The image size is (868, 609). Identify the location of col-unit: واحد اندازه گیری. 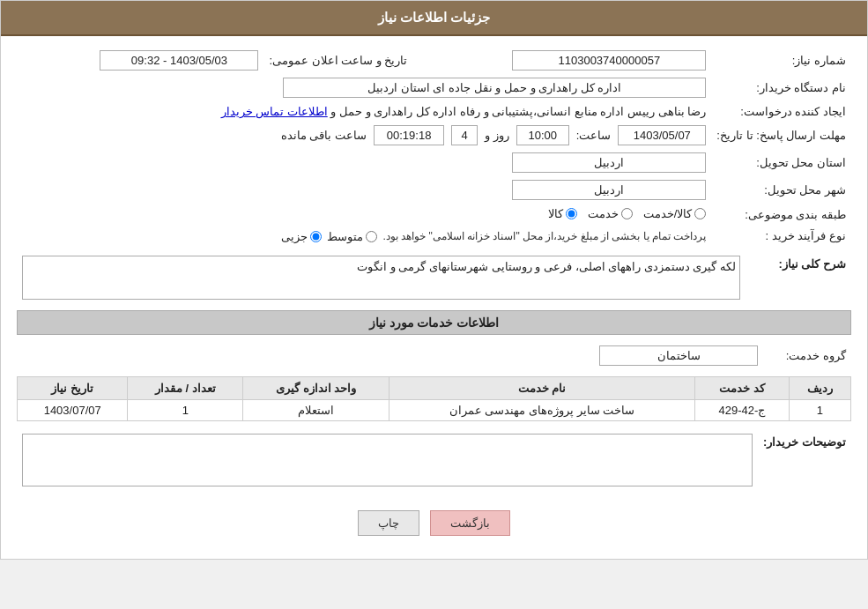
(315, 388).